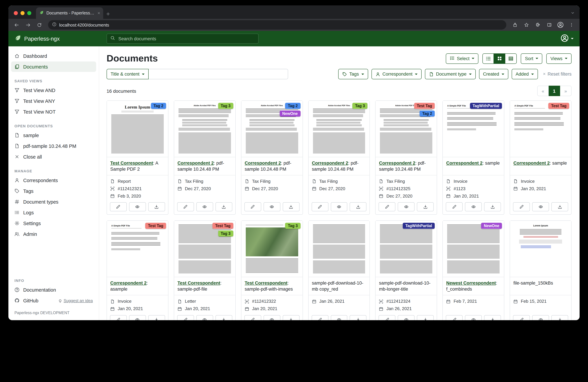  I want to click on filter-added-button: Added, so click(525, 74).